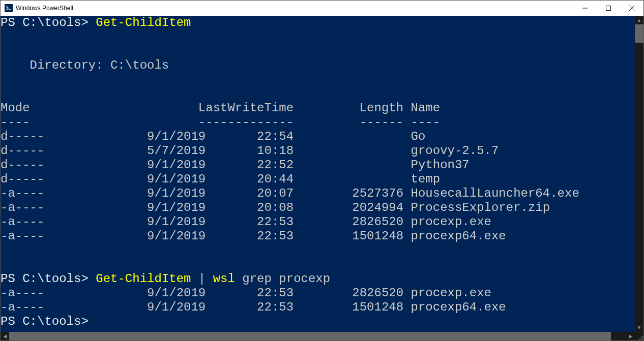  Describe the element at coordinates (45, 8) in the screenshot. I see `window-title: Windows PowerShell` at that location.